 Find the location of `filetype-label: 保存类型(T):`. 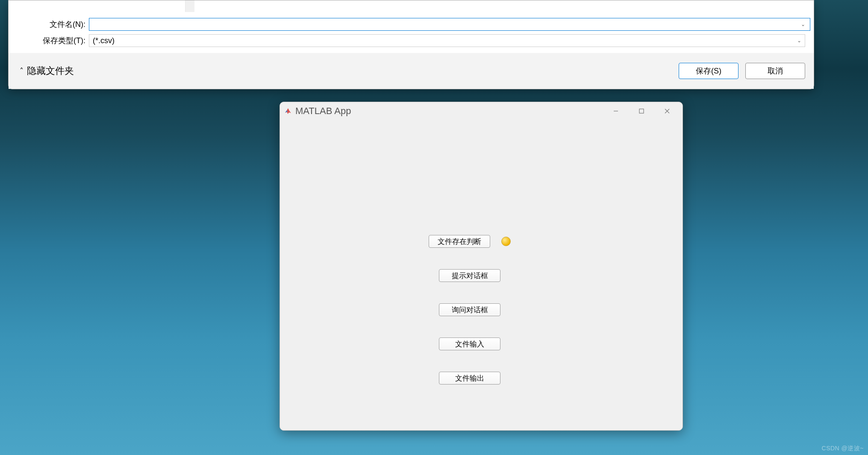

filetype-label: 保存类型(T): is located at coordinates (49, 41).